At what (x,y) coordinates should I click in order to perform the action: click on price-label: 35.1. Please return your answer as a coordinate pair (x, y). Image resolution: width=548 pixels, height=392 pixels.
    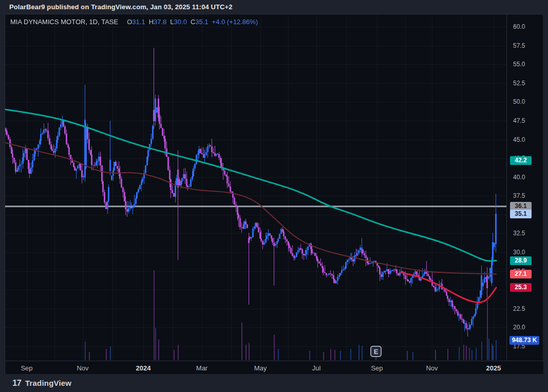
    Looking at the image, I should click on (521, 214).